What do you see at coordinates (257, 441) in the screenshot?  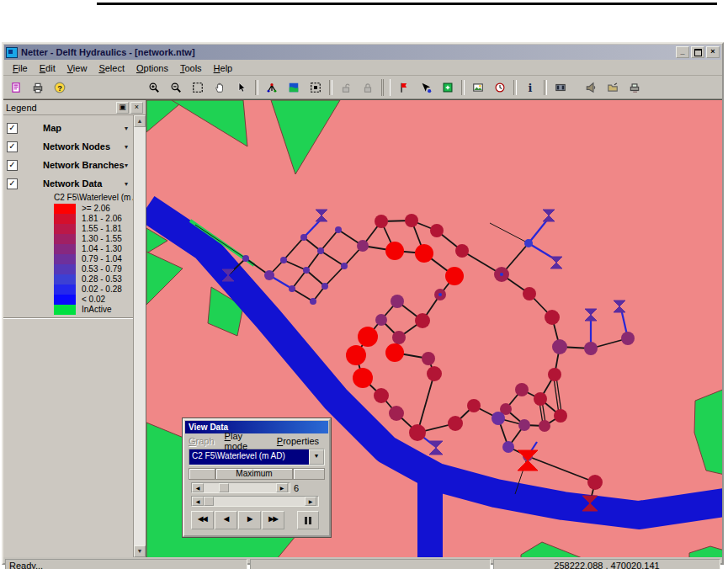 I see `view-data-menu: GraphPlay modeProperties` at bounding box center [257, 441].